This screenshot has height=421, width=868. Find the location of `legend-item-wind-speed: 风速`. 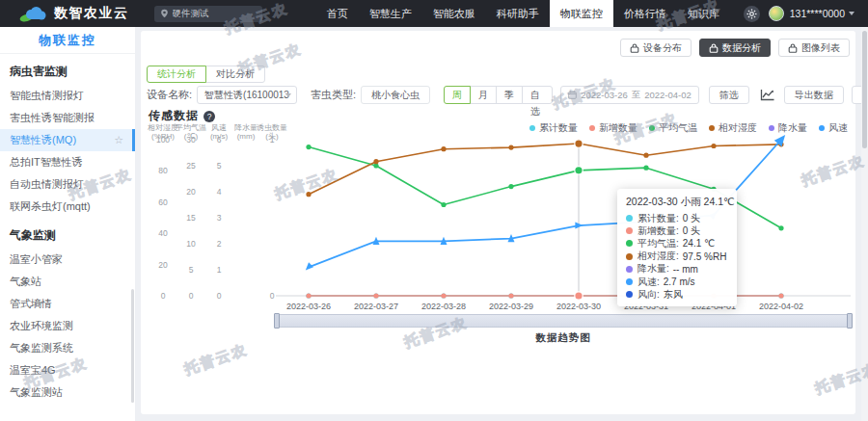

legend-item-wind-speed: 风速 is located at coordinates (833, 128).